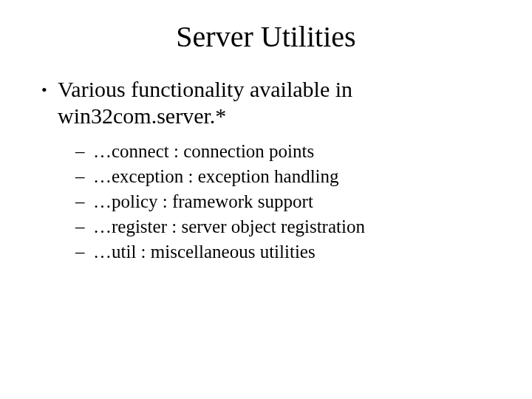 The image size is (532, 399). Describe the element at coordinates (294, 151) in the screenshot. I see `bullet-level2-text: …connect : connection points` at that location.